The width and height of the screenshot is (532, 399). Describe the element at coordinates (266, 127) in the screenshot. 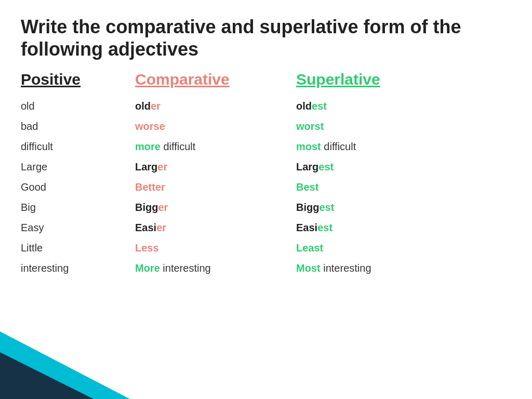

I see `table-row: badworseworst` at that location.